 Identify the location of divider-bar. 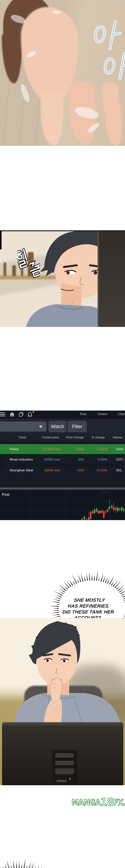
(63, 489).